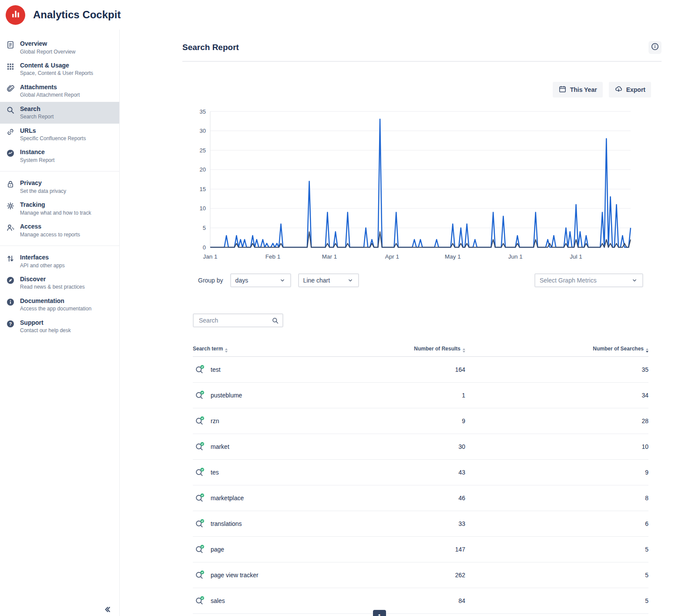  I want to click on table-row-marketplace: marketplace468, so click(420, 498).